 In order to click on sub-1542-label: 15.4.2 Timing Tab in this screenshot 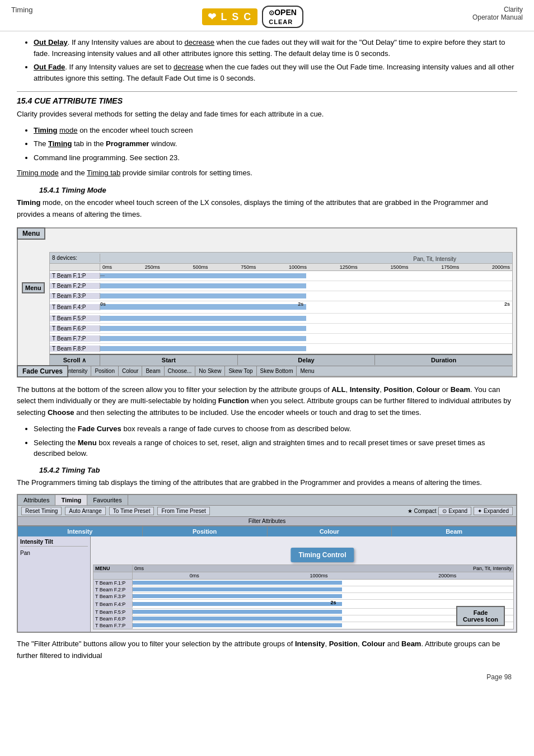, I will do `click(69, 470)`.